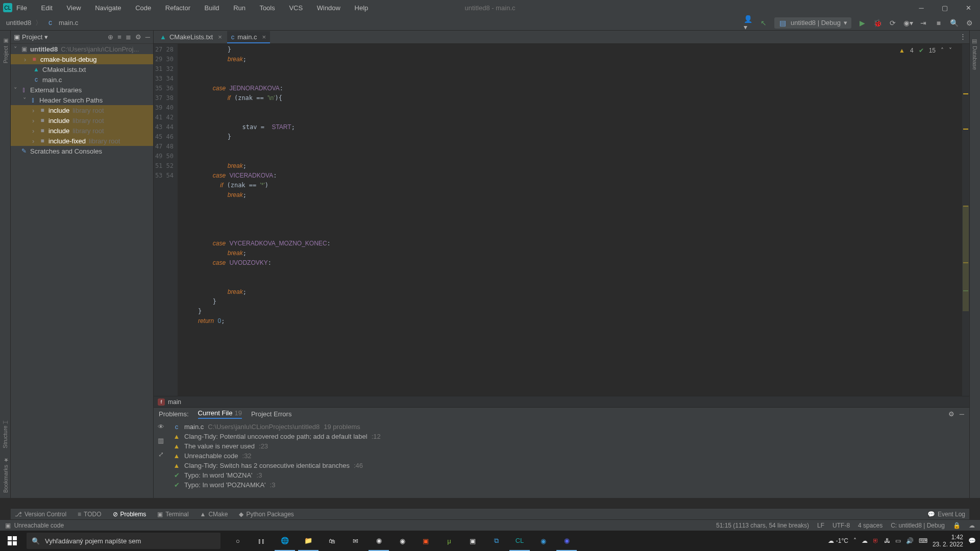  I want to click on tree-settings-button: ⚙, so click(138, 37).